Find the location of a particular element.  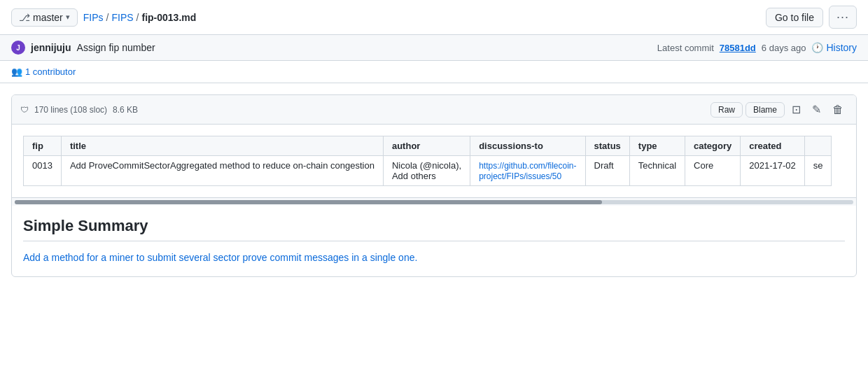

author-line2: Add others is located at coordinates (427, 176).